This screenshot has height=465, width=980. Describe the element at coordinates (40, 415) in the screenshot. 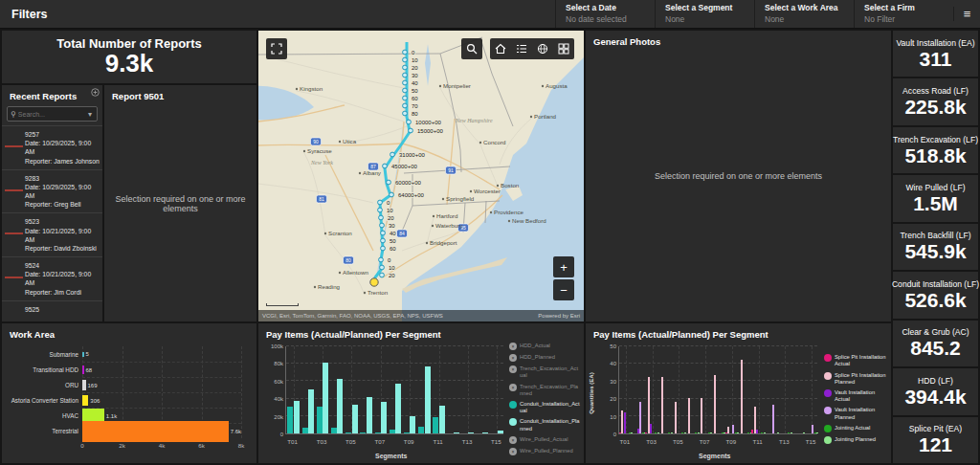

I see `category-label: HVAC` at that location.